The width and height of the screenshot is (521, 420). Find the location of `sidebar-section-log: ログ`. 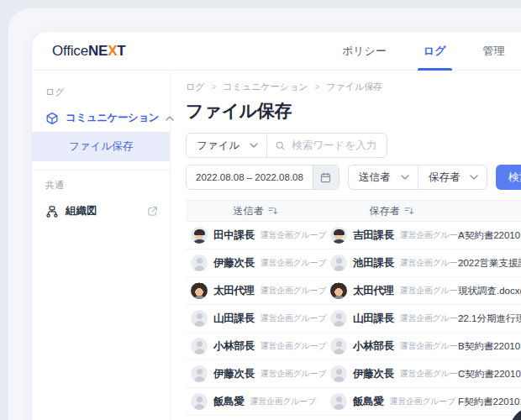

sidebar-section-log: ログ is located at coordinates (101, 91).